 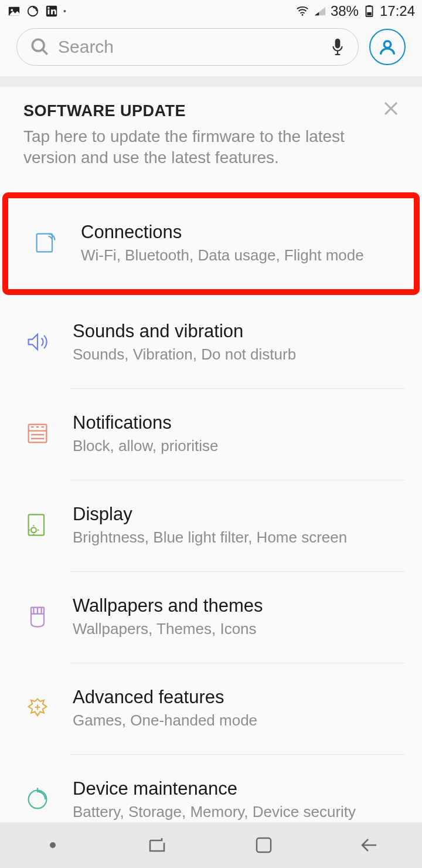 I want to click on settings-item-connections: Connections Wi-Fi, Bluetooth, Data usage…, so click(x=211, y=244).